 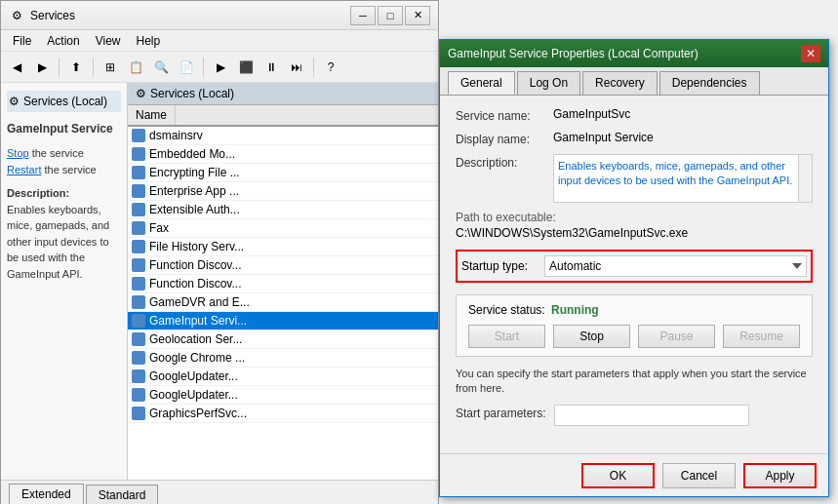 What do you see at coordinates (504, 162) in the screenshot?
I see `description-label: Description:` at bounding box center [504, 162].